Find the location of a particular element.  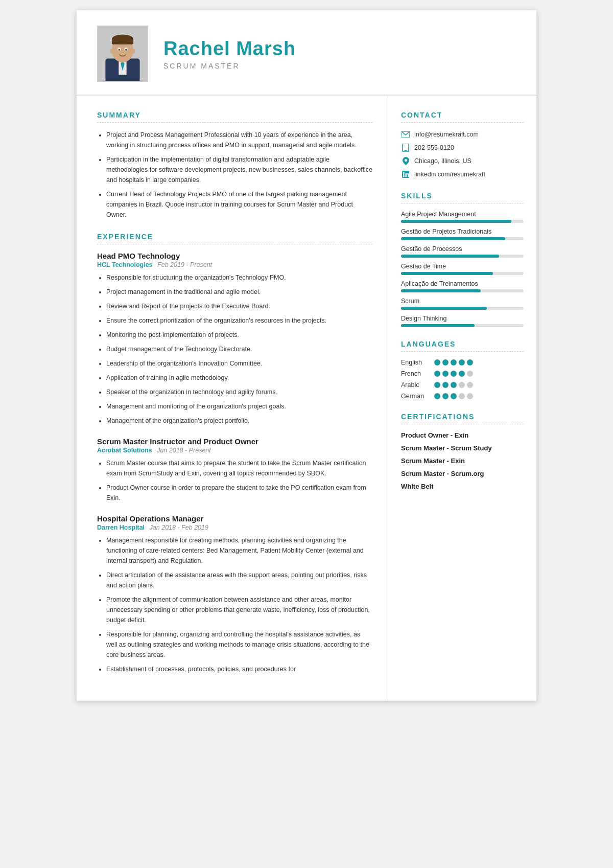

skill-item: Agile Project Management is located at coordinates (462, 217).